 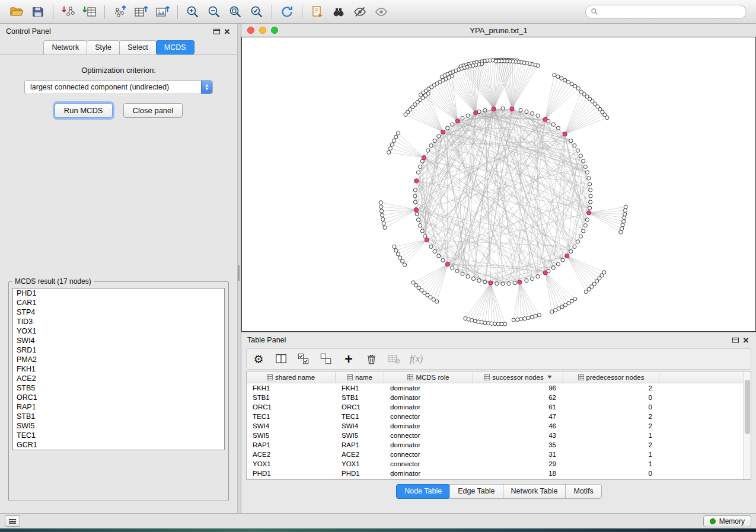 What do you see at coordinates (499, 407) in the screenshot?
I see `table-row: ORC1ORC1dominator610` at bounding box center [499, 407].